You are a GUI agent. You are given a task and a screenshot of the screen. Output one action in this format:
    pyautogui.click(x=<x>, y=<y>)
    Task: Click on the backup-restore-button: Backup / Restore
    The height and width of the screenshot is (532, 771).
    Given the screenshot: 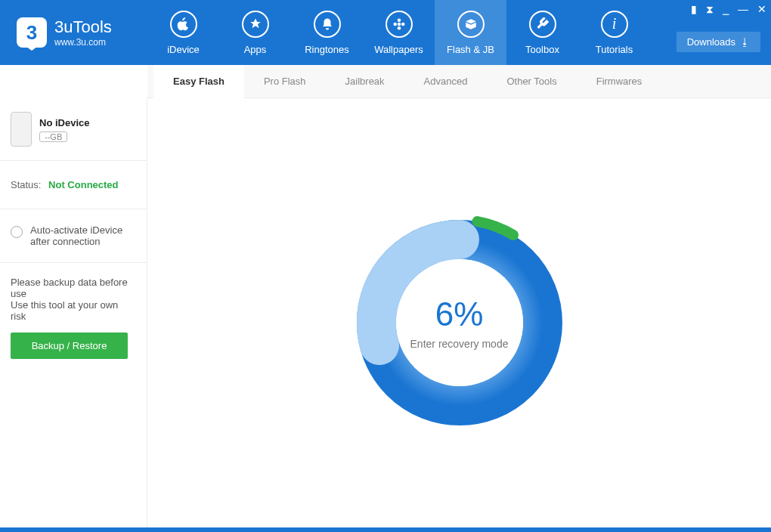 What is the action you would take?
    pyautogui.click(x=70, y=346)
    